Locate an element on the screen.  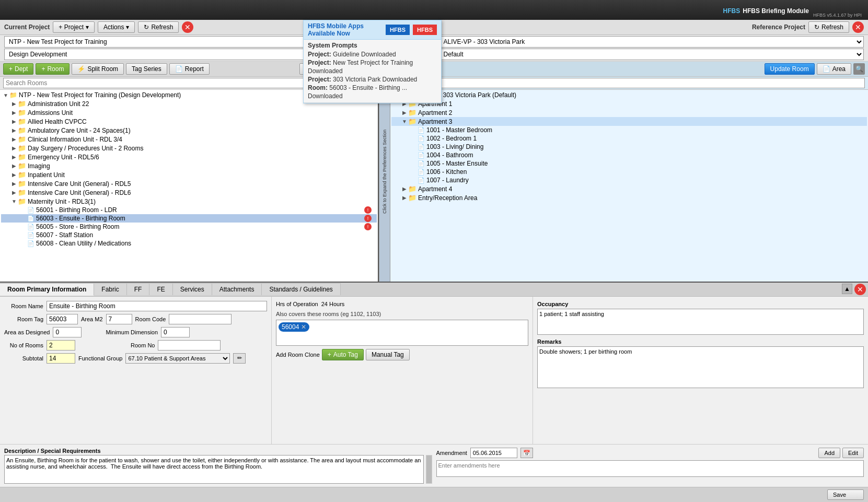
right-tree-1007: 📄 1007 - Laundry is located at coordinates (629, 180).